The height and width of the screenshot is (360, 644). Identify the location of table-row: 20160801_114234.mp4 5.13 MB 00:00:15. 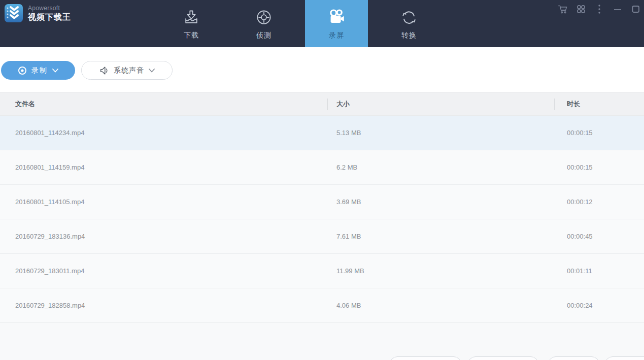
(322, 133).